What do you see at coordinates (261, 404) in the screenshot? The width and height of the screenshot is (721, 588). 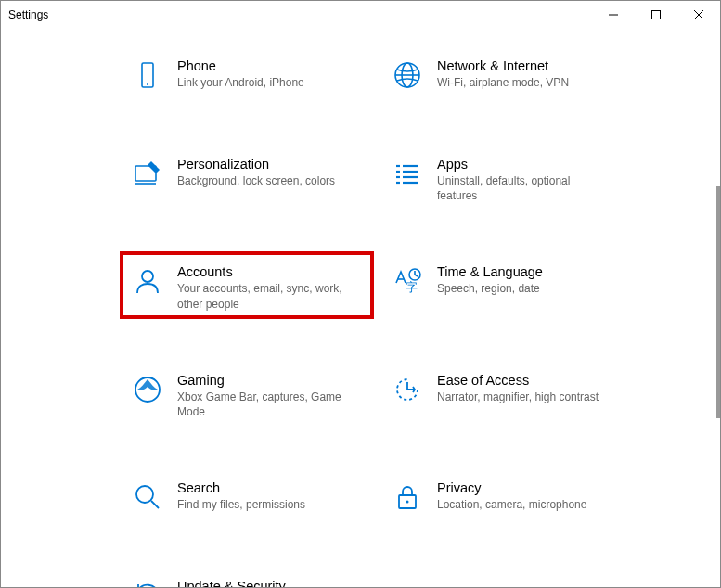 I see `item-desc: Xbox Game Bar, captures, Game Mode` at bounding box center [261, 404].